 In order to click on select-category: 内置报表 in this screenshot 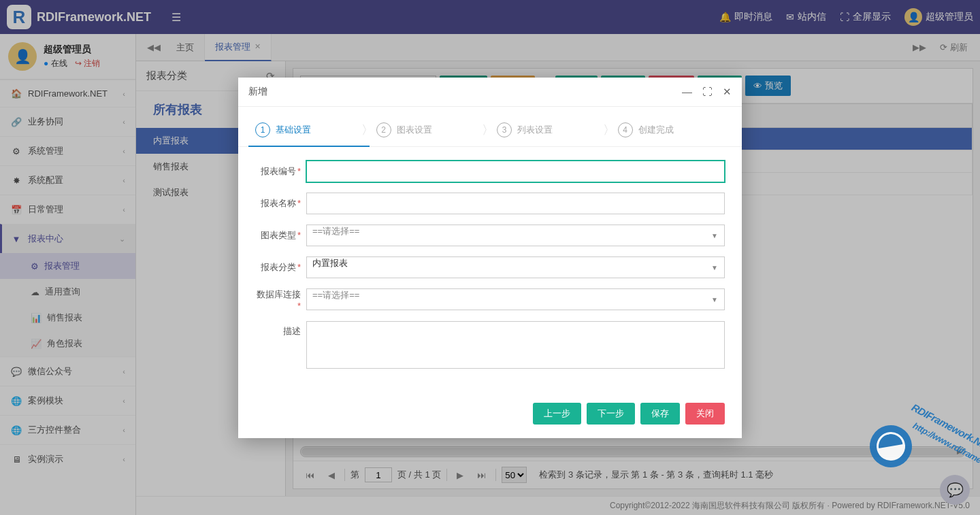, I will do `click(516, 267)`.